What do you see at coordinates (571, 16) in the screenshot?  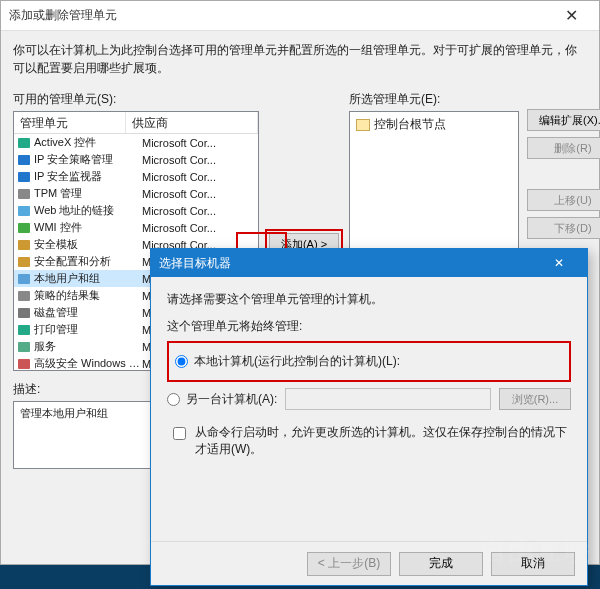 I see `main-close-button: ✕` at bounding box center [571, 16].